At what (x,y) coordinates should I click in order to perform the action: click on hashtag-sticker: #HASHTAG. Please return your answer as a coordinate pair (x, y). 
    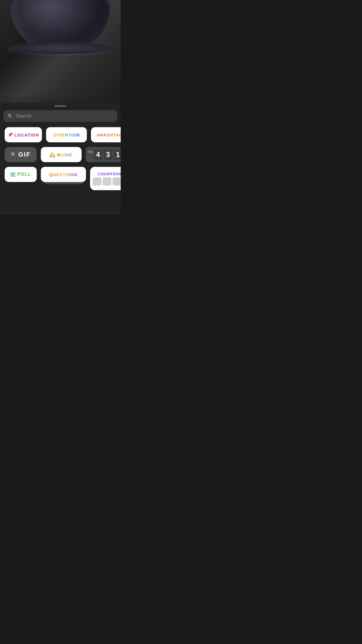
    Looking at the image, I should click on (106, 135).